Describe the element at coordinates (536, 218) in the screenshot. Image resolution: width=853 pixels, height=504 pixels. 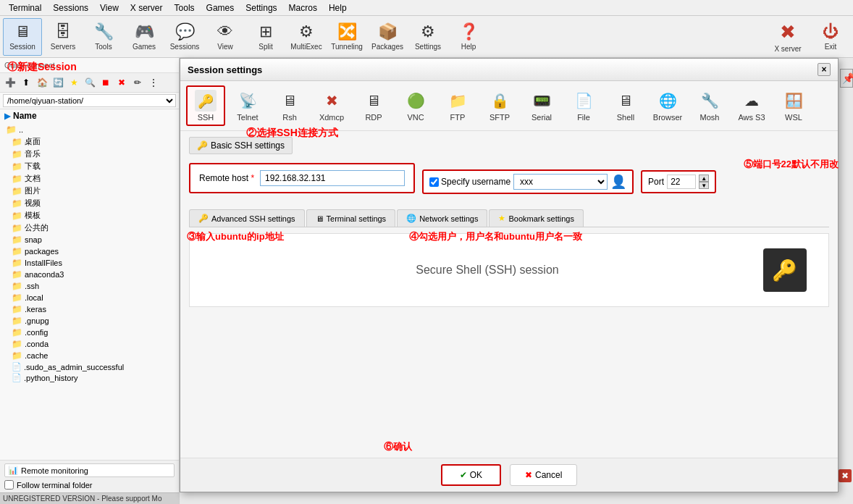
I see `tab-bookmark-settings: ★ Bookmark settings` at that location.